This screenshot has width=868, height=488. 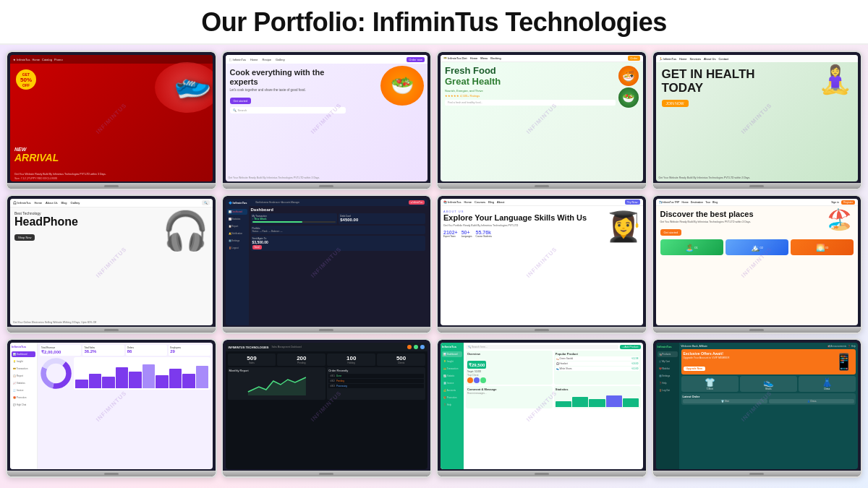 I want to click on sales-main: 509 Sales 200 Pending 100 Holding, so click(x=327, y=377).